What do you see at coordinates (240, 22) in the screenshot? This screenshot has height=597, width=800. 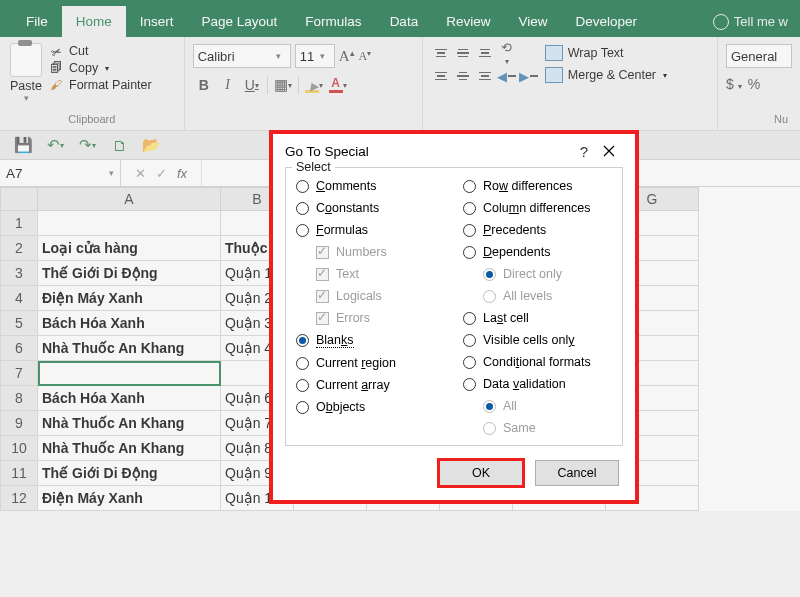 I see `tab-page-layout: Page Layout` at bounding box center [240, 22].